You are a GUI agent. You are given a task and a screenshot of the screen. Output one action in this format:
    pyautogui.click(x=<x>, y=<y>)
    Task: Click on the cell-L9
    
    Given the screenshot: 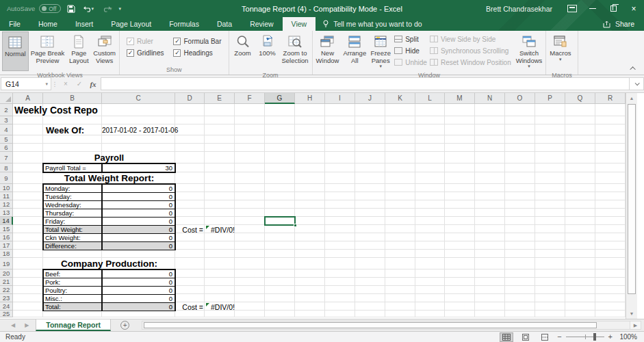 What is the action you would take?
    pyautogui.click(x=430, y=178)
    